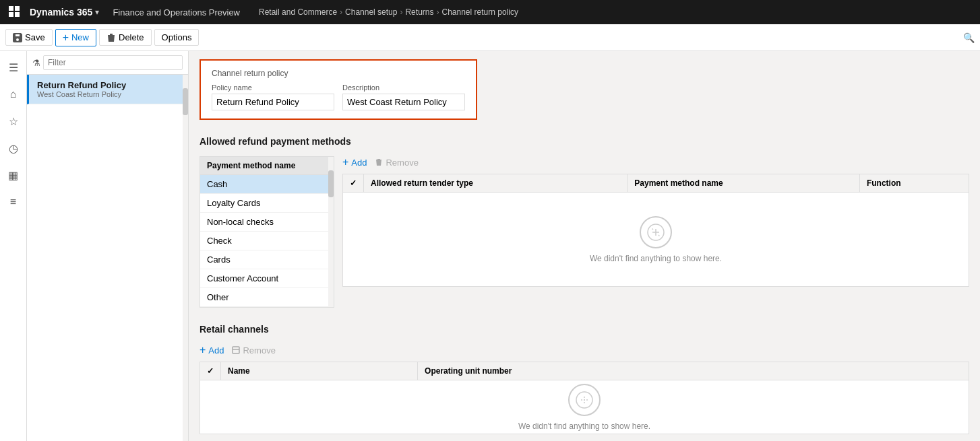 The height and width of the screenshot is (441, 980). I want to click on tender-col-function: Function, so click(914, 183).